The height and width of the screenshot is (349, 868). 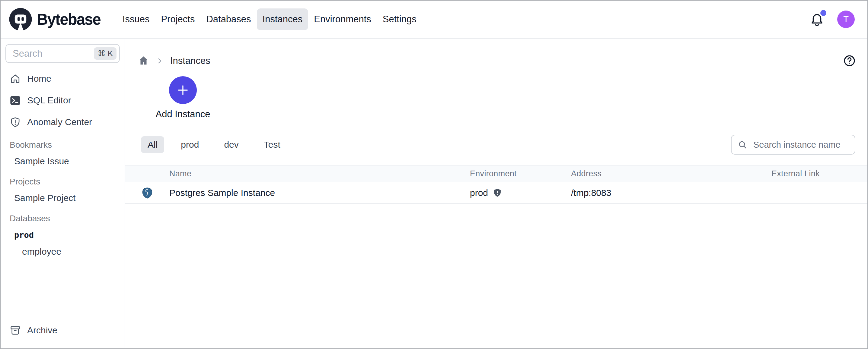 I want to click on instances-table-header: Name Environment Address External Link, so click(x=496, y=174).